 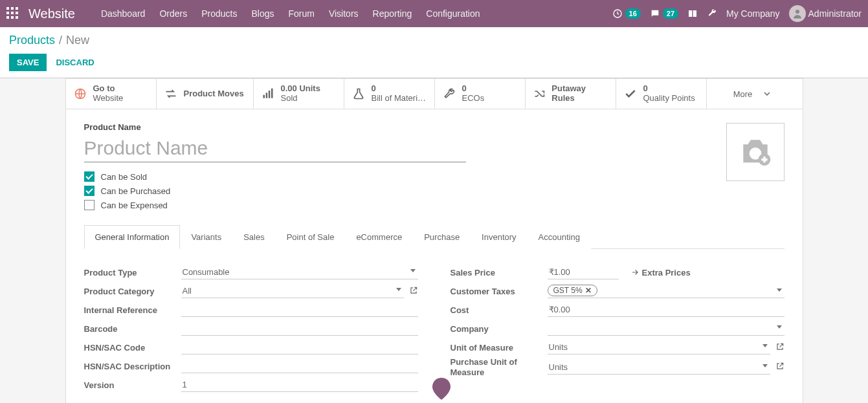 I want to click on stat-sold: 0.00 UnitsSold, so click(x=299, y=94).